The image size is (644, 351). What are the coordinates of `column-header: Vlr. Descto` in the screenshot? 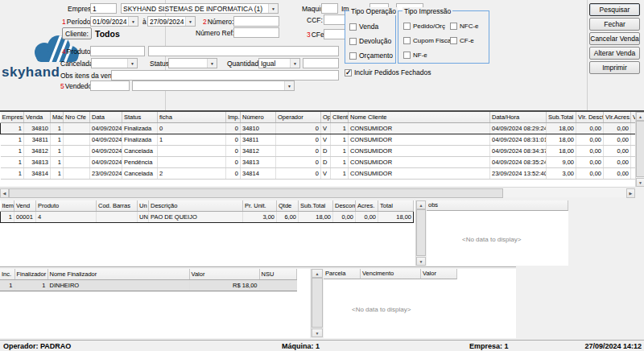 It's located at (590, 118).